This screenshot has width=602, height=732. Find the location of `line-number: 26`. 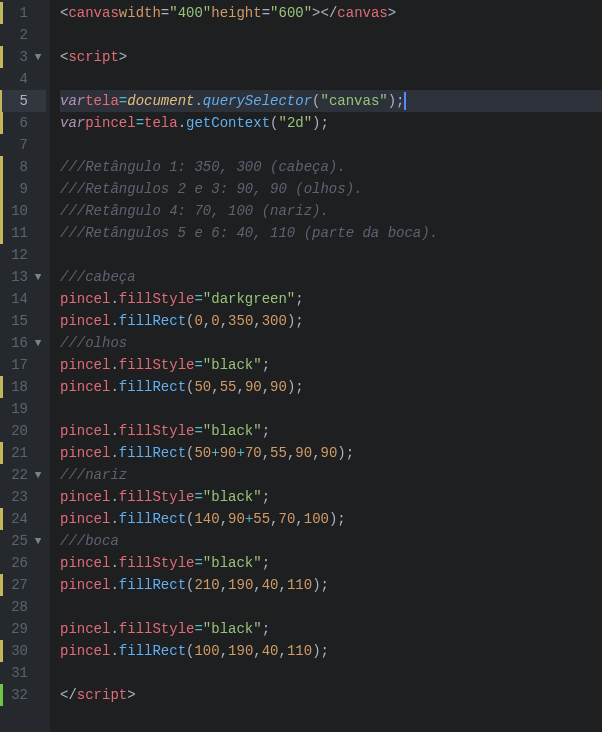

line-number: 26 is located at coordinates (16, 563).